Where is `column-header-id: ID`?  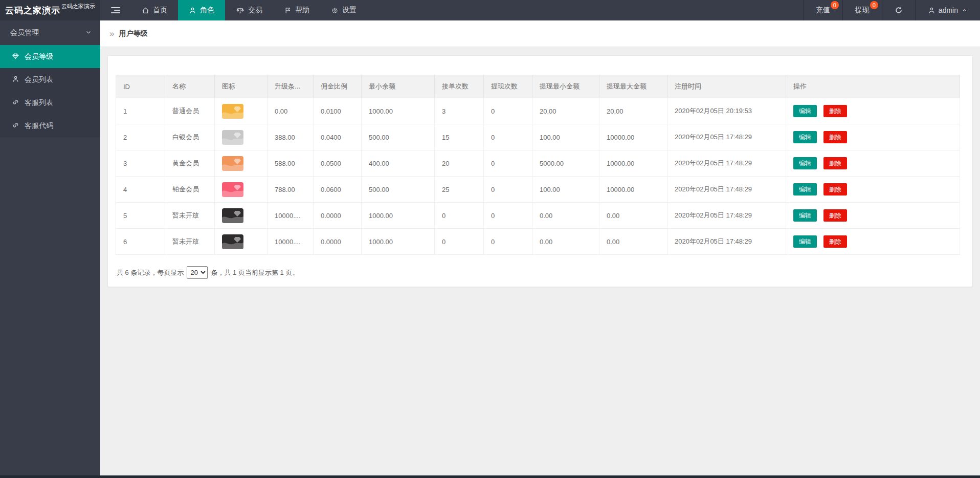 column-header-id: ID is located at coordinates (141, 87).